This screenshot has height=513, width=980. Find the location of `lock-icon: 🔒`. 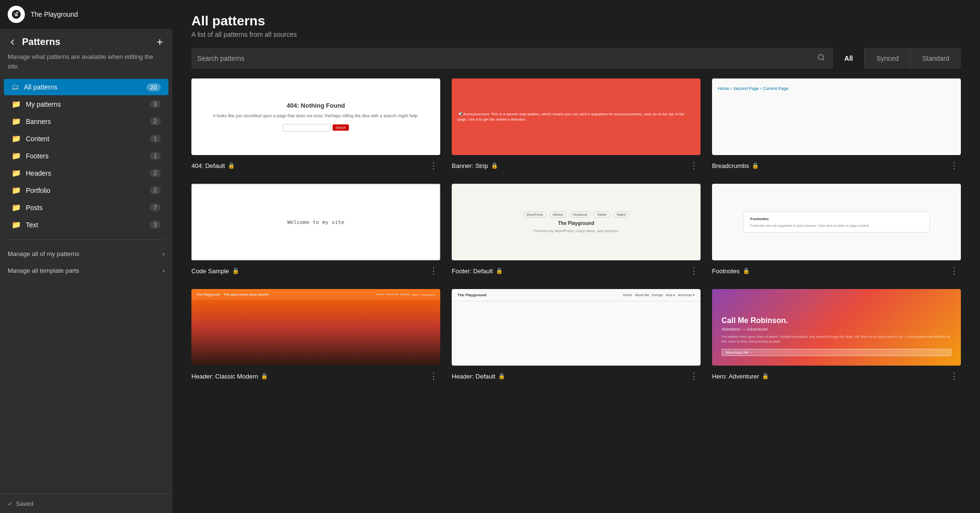

lock-icon: 🔒 is located at coordinates (232, 166).